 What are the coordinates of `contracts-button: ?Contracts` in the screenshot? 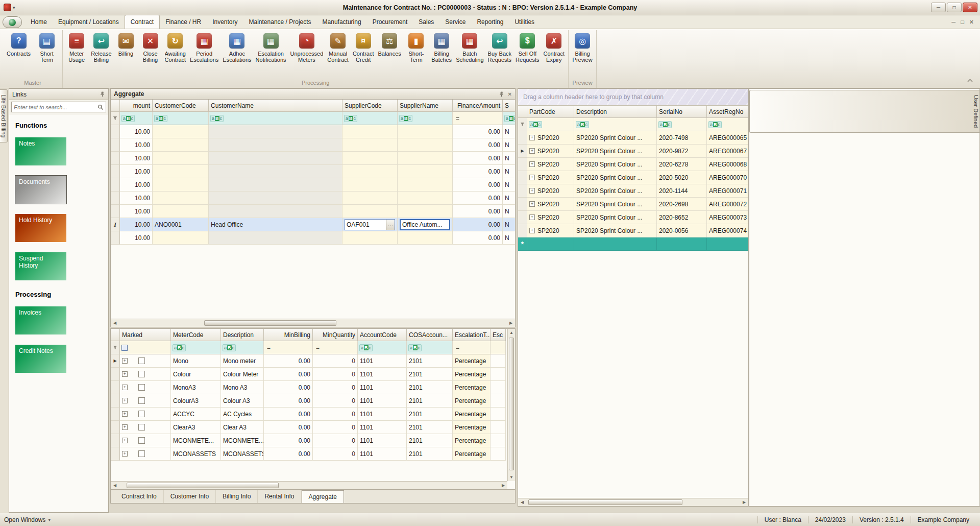 It's located at (18, 44).